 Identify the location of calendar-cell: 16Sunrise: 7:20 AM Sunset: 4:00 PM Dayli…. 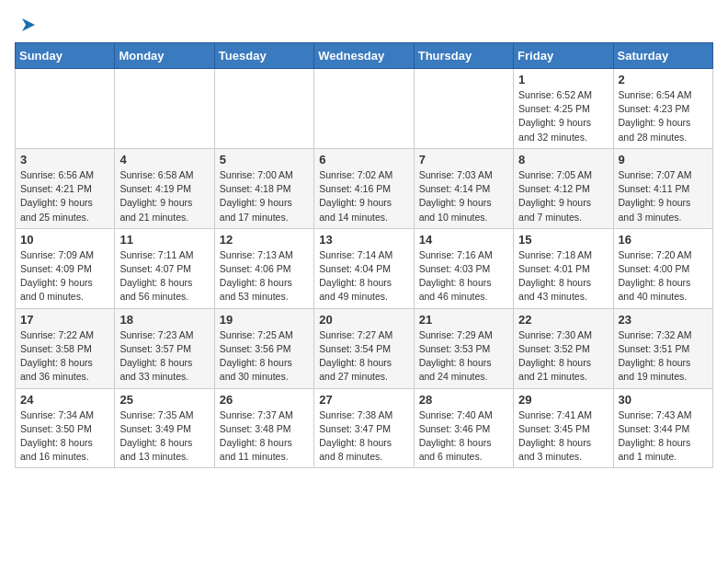
(663, 269).